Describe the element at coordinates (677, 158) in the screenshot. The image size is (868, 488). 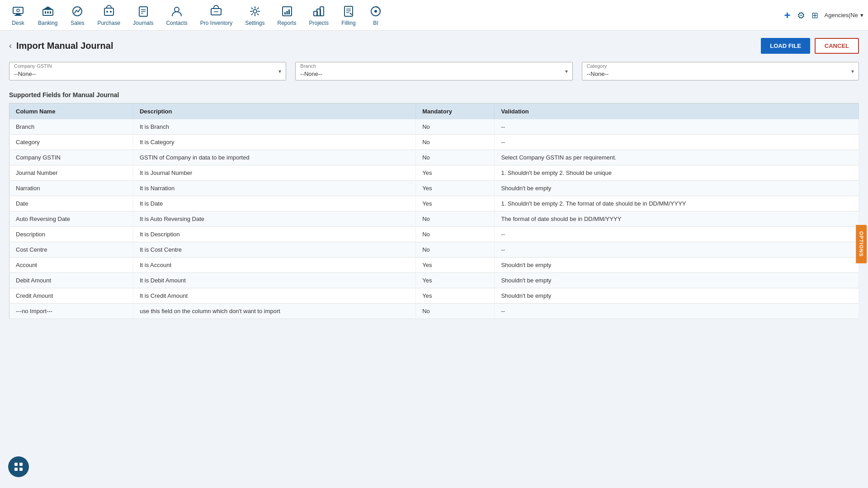
I see `cell-validation: Select Company GSTIN as per requirement.` at that location.